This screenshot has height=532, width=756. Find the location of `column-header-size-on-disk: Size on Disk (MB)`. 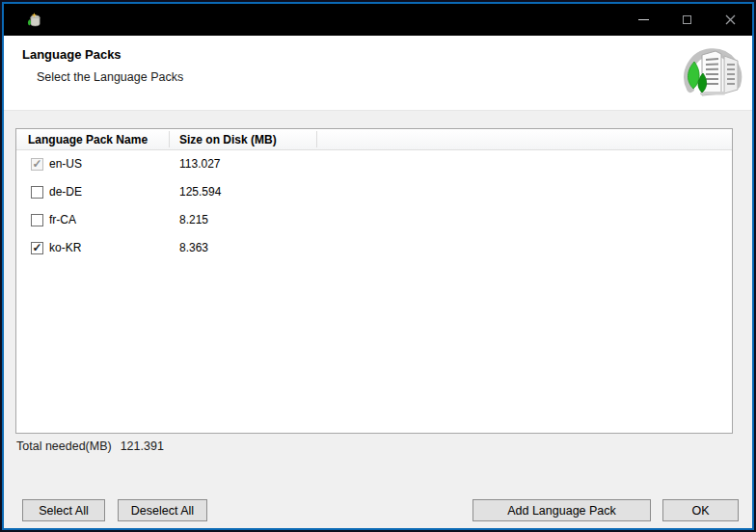

column-header-size-on-disk: Size on Disk (MB) is located at coordinates (228, 140).